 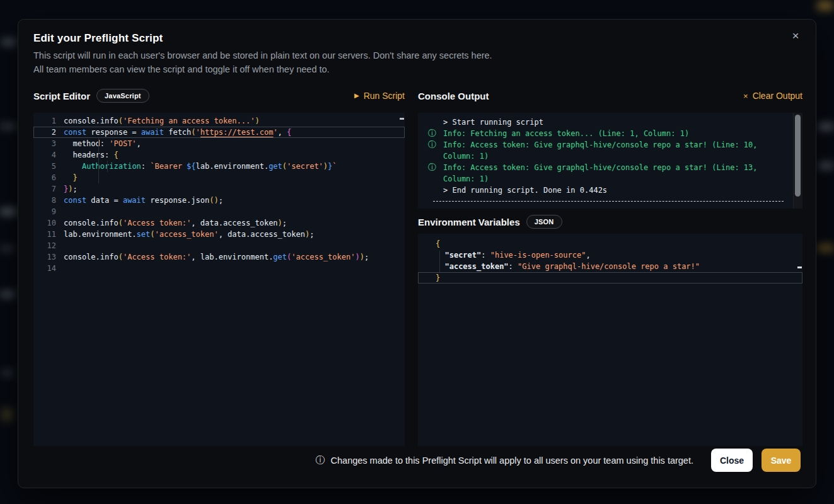 I want to click on footer-note-text: Changes made to this Preflight Script wi…, so click(x=512, y=461).